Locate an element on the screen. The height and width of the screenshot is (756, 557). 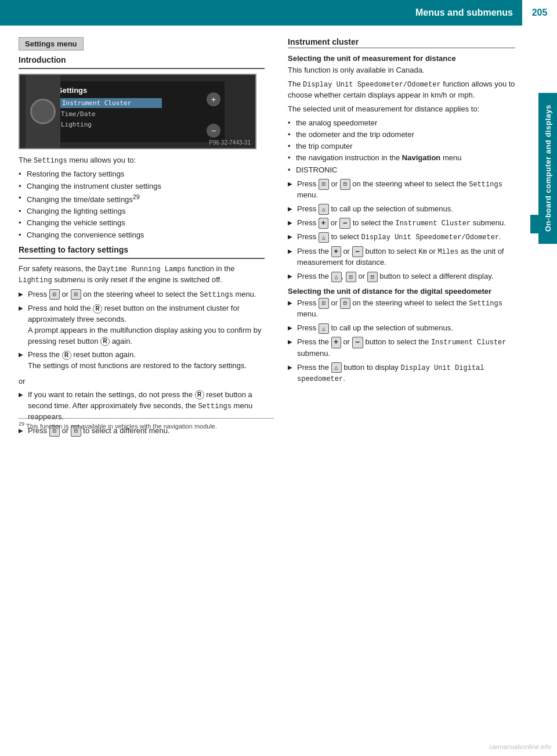
header-title: Menus and submenus is located at coordinates (261, 13).